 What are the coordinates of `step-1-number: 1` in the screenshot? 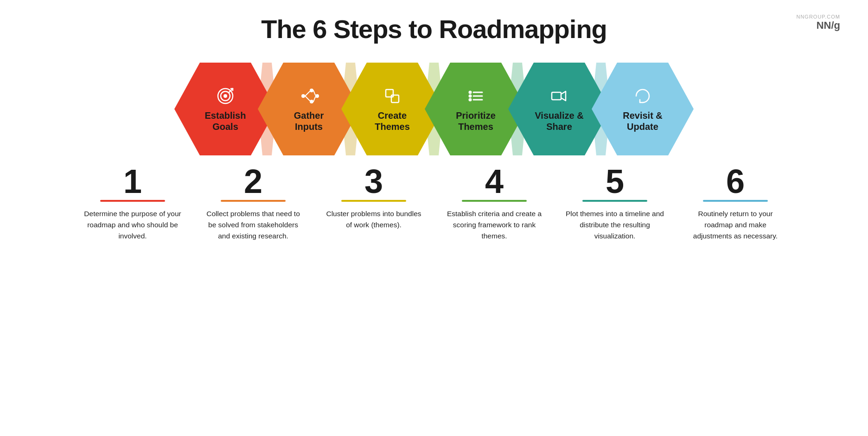 It's located at (133, 181).